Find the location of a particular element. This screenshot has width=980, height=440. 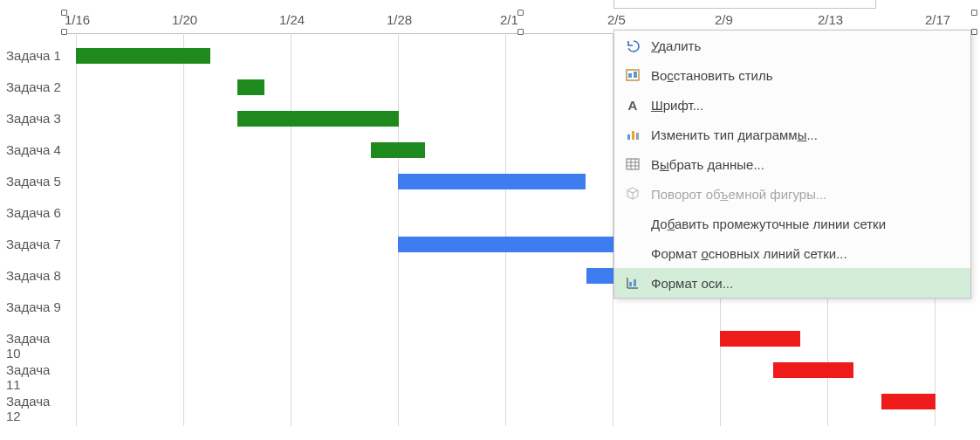

menu-label: Удалить is located at coordinates (672, 45).